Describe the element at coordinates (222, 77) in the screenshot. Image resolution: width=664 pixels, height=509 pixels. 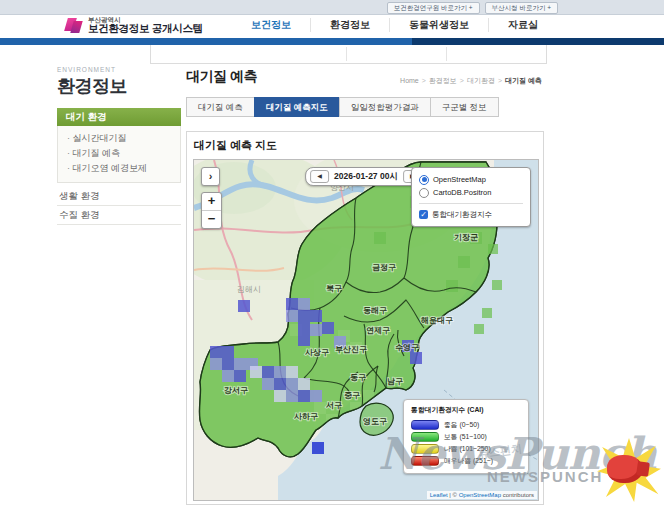
I see `page-title: 대기질 예측` at that location.